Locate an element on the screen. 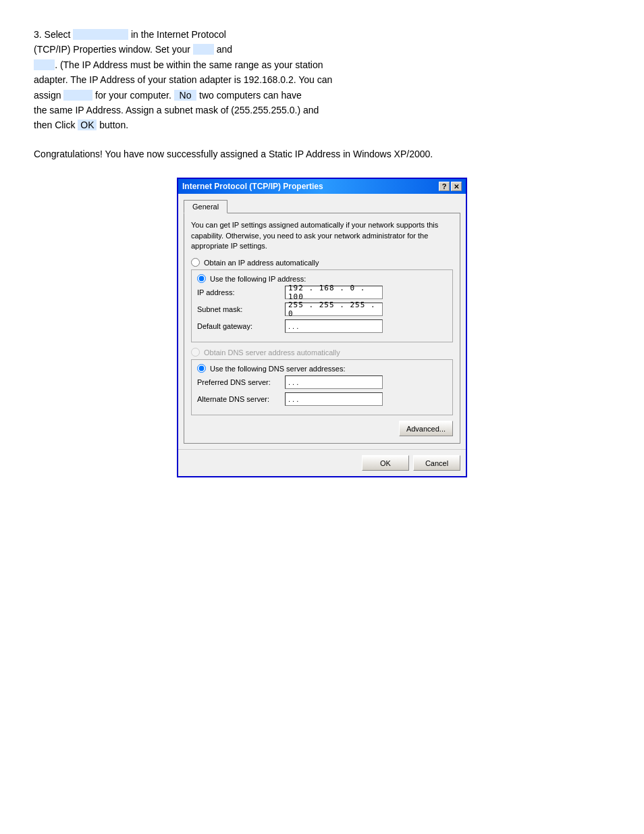  radio-use-ip-label: Use the following IP address: is located at coordinates (258, 279).